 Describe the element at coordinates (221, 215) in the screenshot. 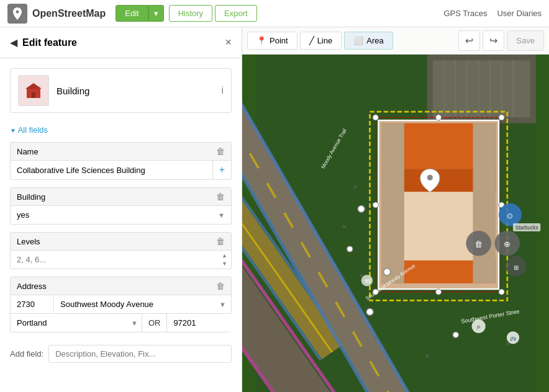

I see `building-select-arrow-icon: ▼` at that location.